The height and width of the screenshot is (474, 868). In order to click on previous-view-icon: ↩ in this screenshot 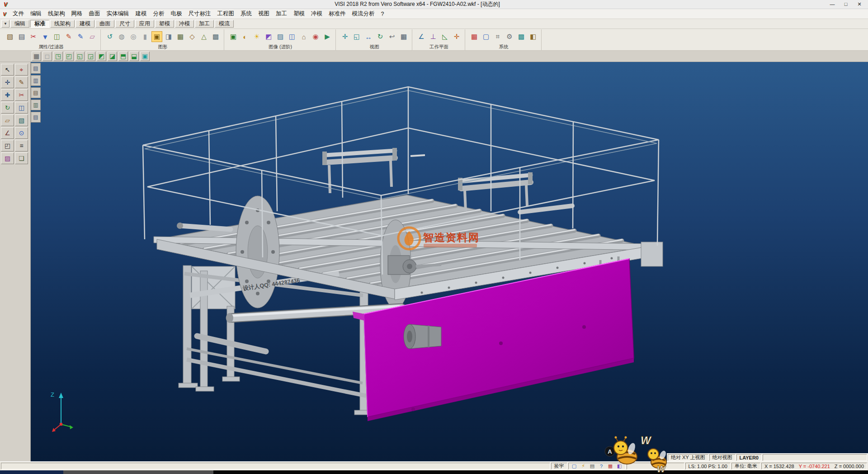, I will do `click(392, 37)`.